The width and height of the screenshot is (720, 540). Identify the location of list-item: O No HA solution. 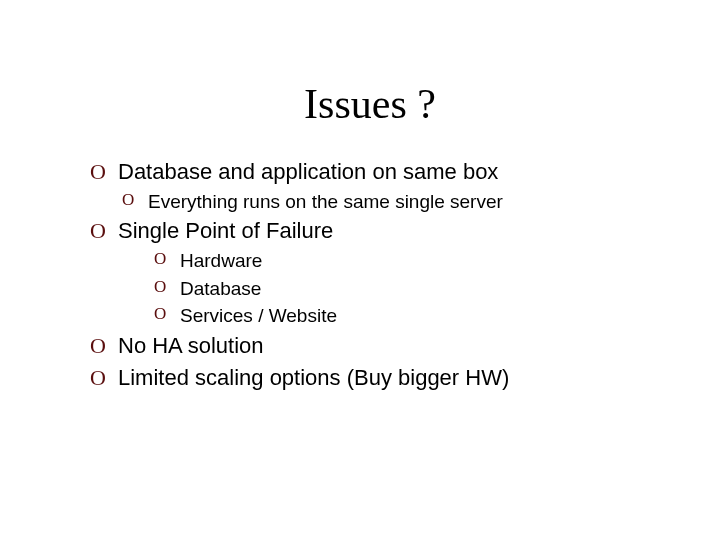
(370, 346).